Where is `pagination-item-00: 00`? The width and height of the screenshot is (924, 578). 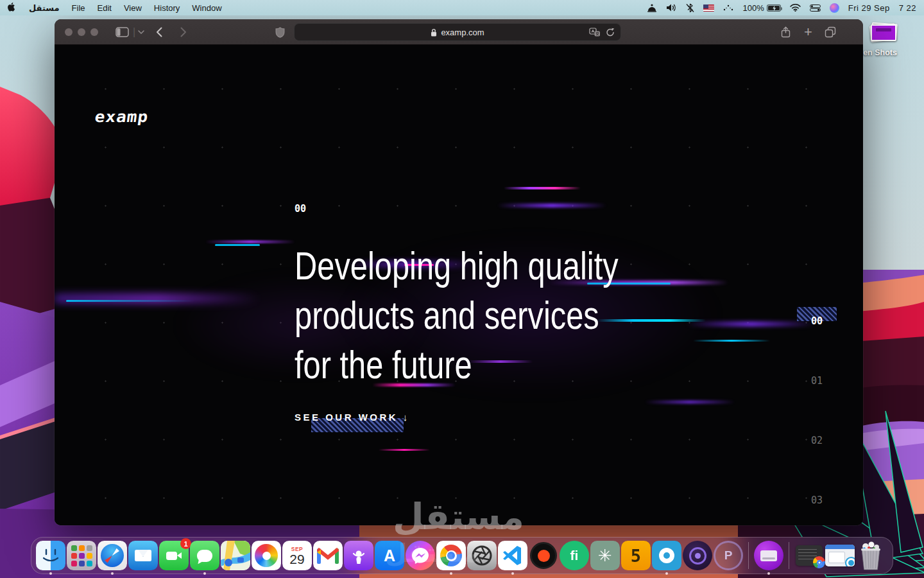 pagination-item-00: 00 is located at coordinates (817, 321).